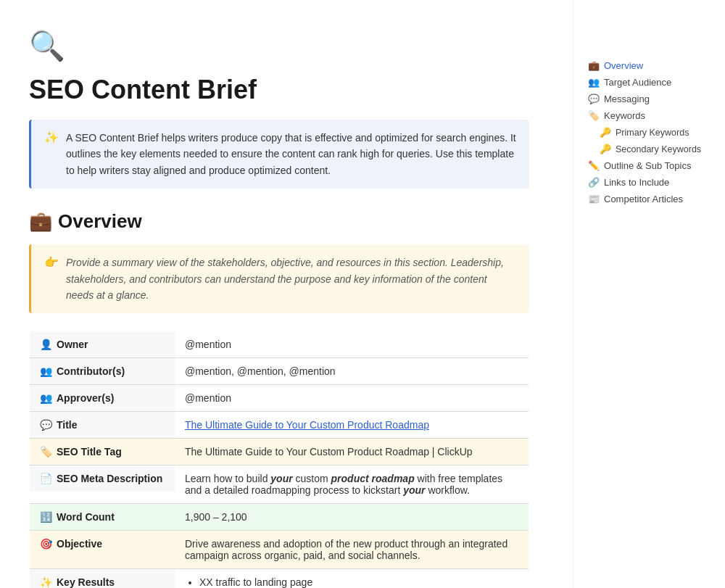 The width and height of the screenshot is (725, 588). What do you see at coordinates (594, 83) in the screenshot?
I see `sidebar-icon: 👥` at bounding box center [594, 83].